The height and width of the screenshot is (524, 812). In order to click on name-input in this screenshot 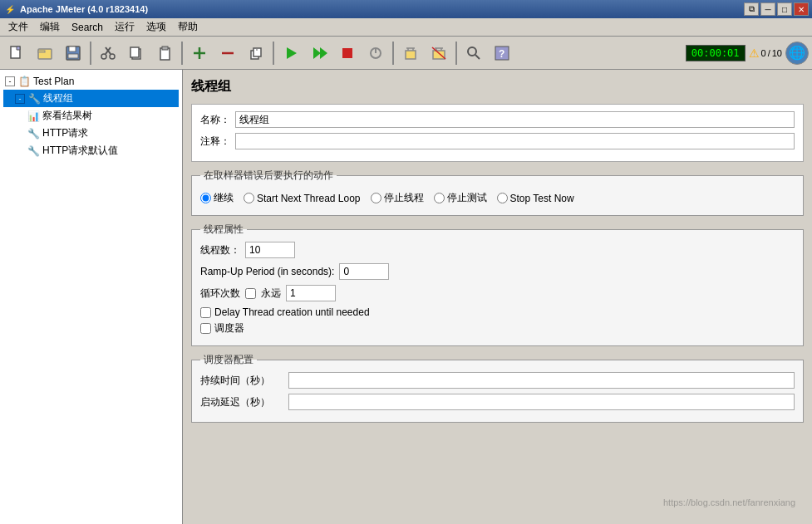, I will do `click(515, 120)`.